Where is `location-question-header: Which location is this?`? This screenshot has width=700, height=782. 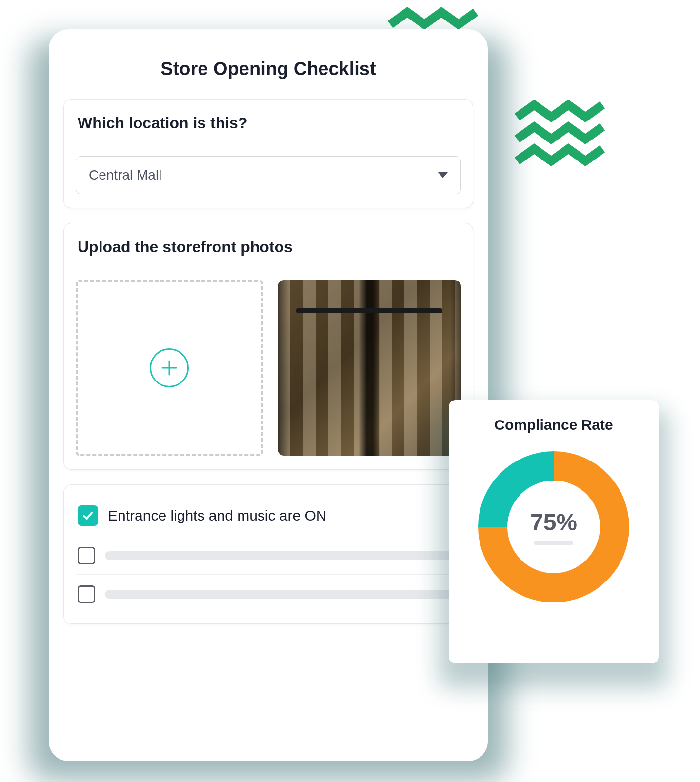 location-question-header: Which location is this? is located at coordinates (268, 122).